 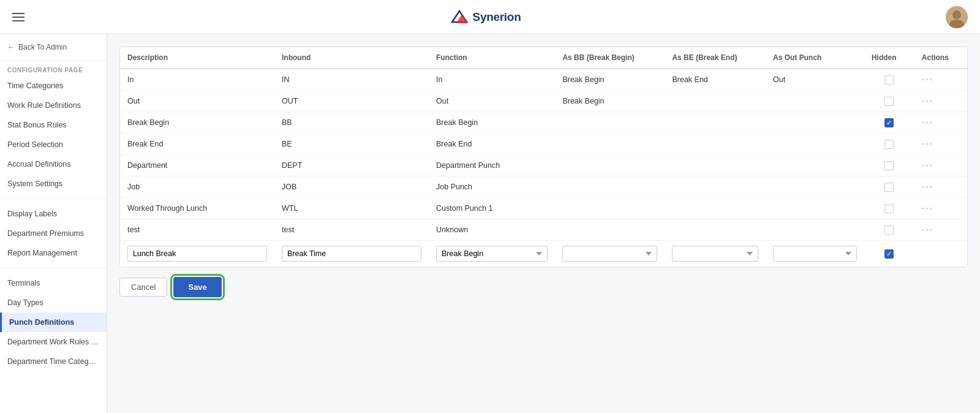 What do you see at coordinates (53, 164) in the screenshot?
I see `sidebar-item-accrual-definitions: Accrual Definitions` at bounding box center [53, 164].